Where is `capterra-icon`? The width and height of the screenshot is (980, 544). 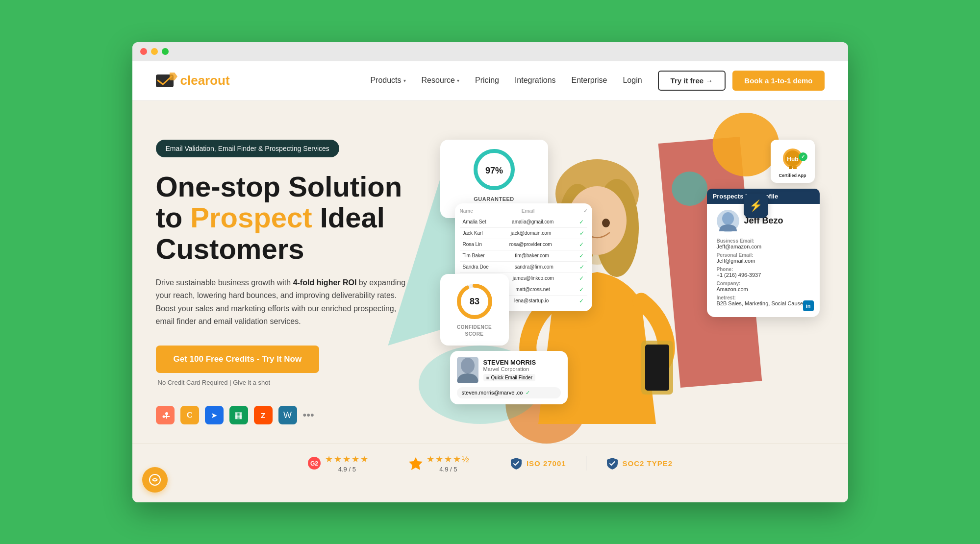 capterra-icon is located at coordinates (416, 463).